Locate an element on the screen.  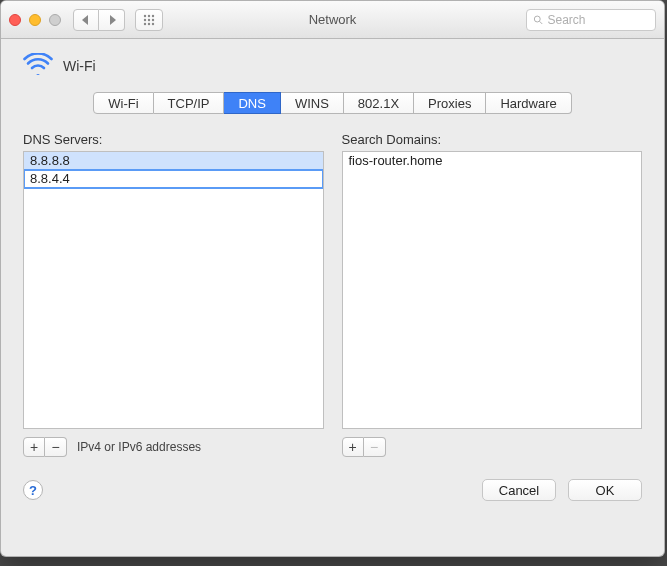
close-window-button is located at coordinates (15, 20).